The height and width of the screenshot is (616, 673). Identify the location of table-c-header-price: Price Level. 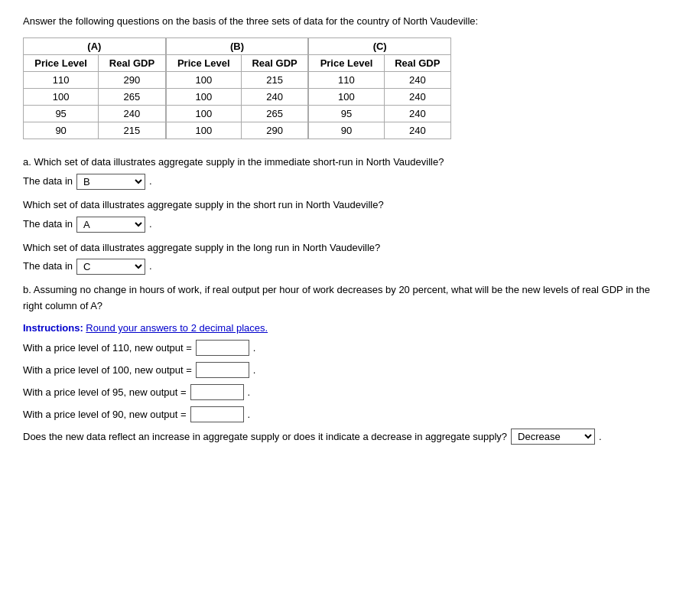
(346, 64).